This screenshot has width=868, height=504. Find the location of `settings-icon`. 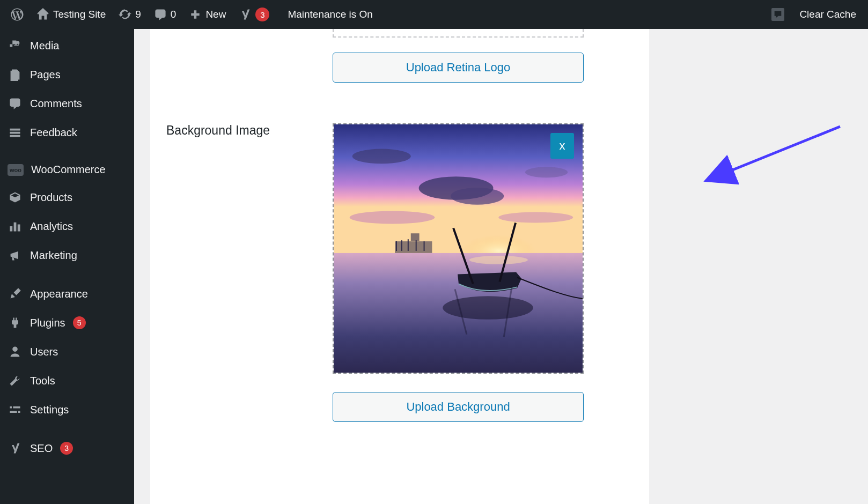

settings-icon is located at coordinates (15, 410).